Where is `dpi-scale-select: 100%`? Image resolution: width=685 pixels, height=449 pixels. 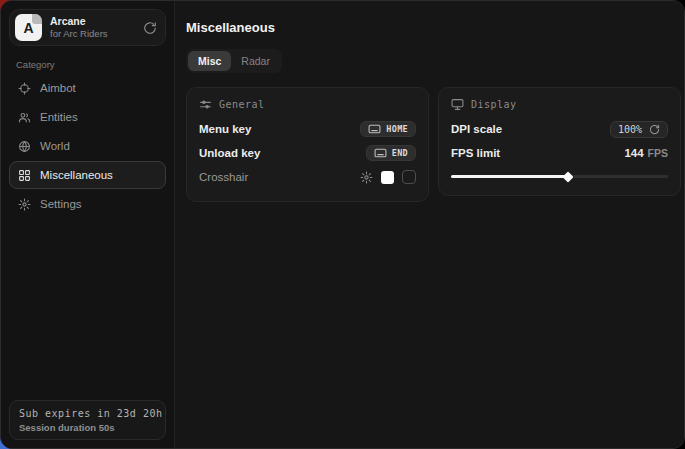 dpi-scale-select: 100% is located at coordinates (639, 130).